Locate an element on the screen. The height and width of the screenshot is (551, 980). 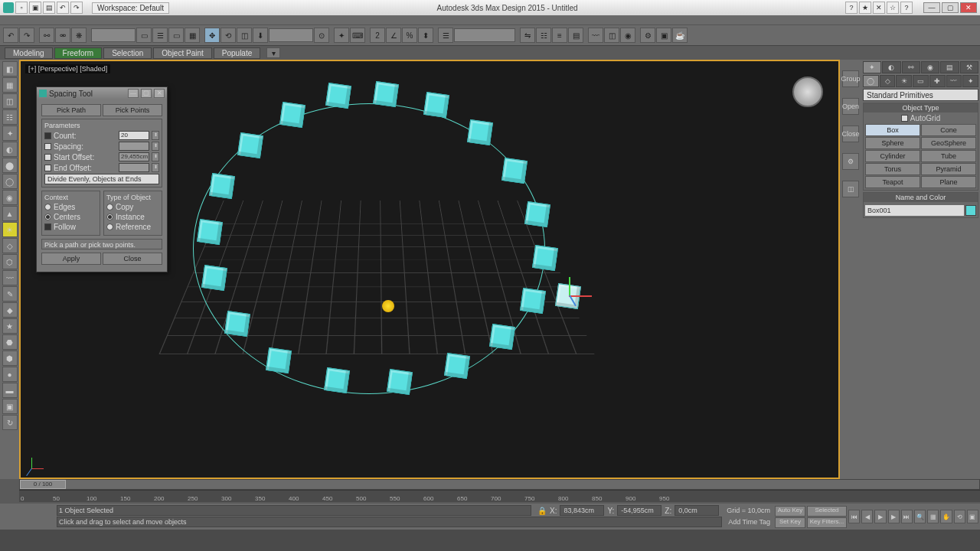
tab-selection: Selection is located at coordinates (127, 54).